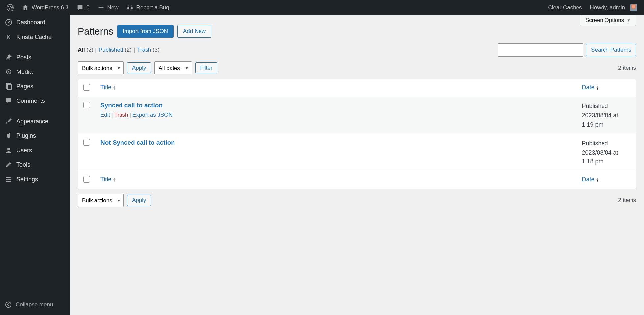 This screenshot has height=315, width=644. What do you see at coordinates (565, 8) in the screenshot?
I see `clear-caches: Clear Caches` at bounding box center [565, 8].